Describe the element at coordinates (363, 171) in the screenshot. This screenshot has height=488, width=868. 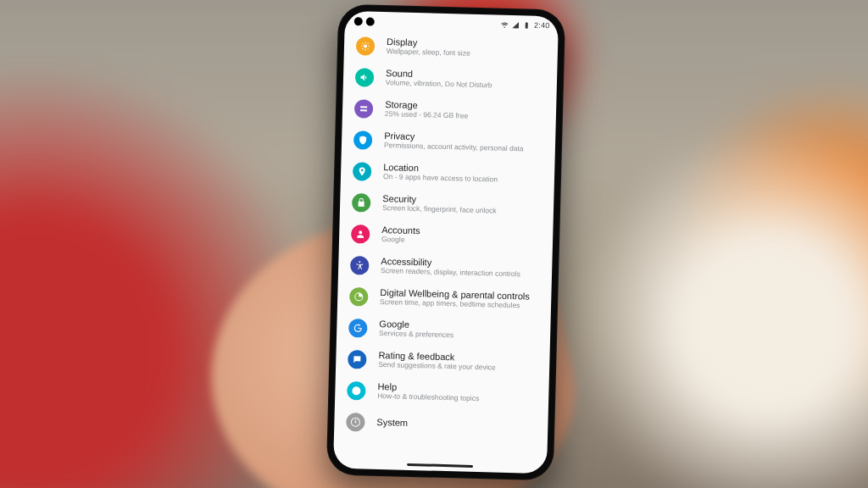
I see `location-icon` at that location.